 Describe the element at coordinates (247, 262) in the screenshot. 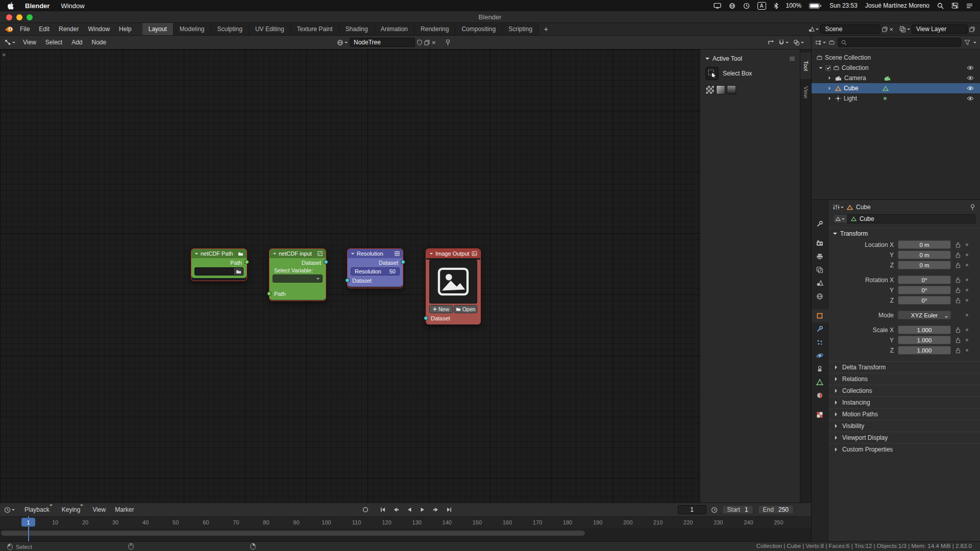

I see `output-socket-path` at that location.